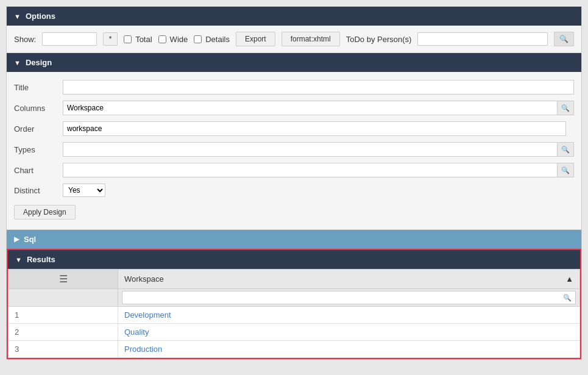  What do you see at coordinates (294, 149) in the screenshot?
I see `types-row: Types 🔍` at bounding box center [294, 149].